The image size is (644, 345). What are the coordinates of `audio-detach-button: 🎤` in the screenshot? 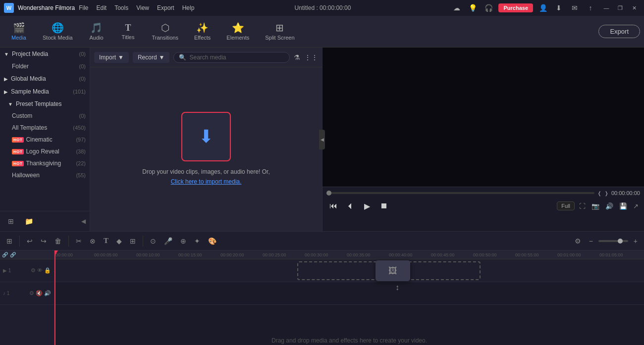 It's located at (168, 241).